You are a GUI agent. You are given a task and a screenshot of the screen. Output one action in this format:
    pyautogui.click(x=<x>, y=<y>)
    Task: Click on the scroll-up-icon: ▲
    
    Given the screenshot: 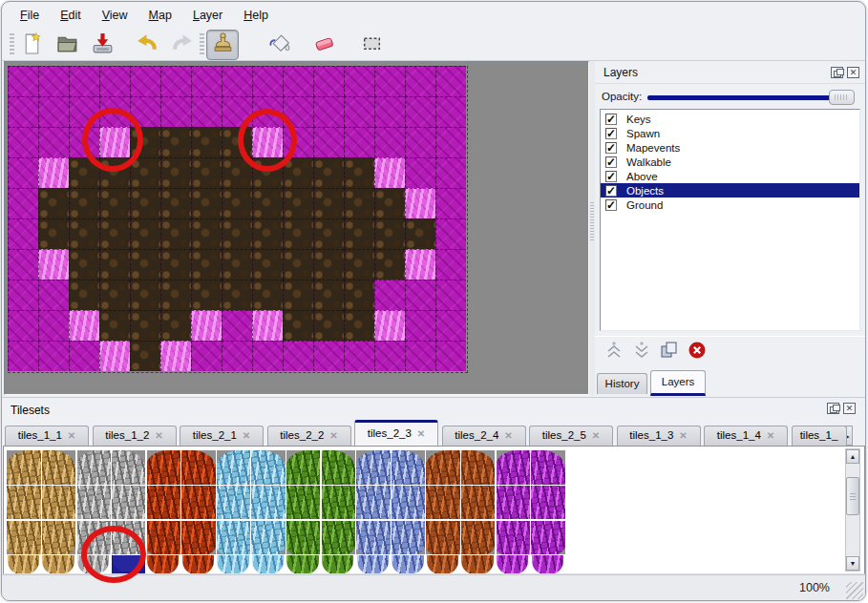 What is the action you would take?
    pyautogui.click(x=853, y=456)
    